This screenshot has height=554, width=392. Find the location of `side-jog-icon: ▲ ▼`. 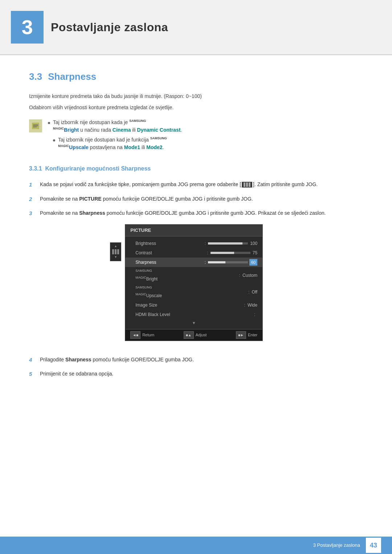

side-jog-icon: ▲ ▼ is located at coordinates (115, 252).